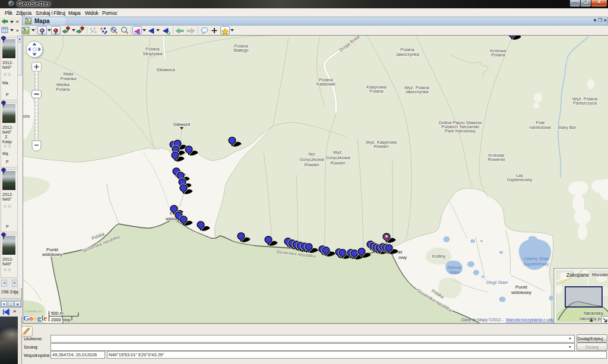 The image size is (608, 364). I want to click on svg-text: owy, so click(403, 258).